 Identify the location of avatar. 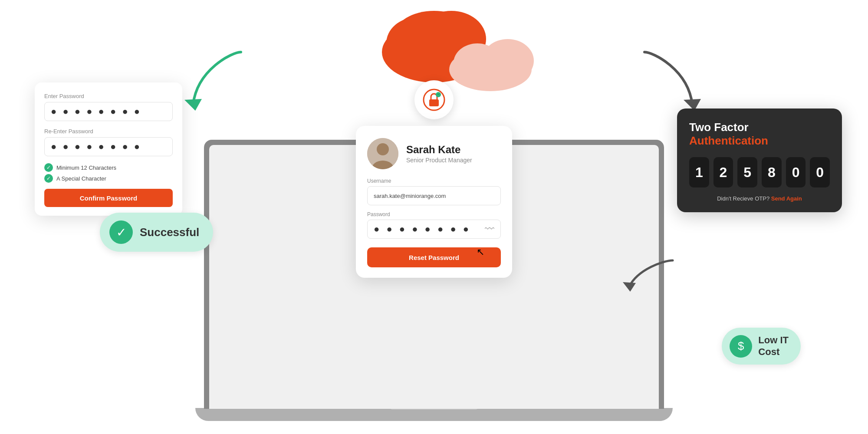
(383, 154).